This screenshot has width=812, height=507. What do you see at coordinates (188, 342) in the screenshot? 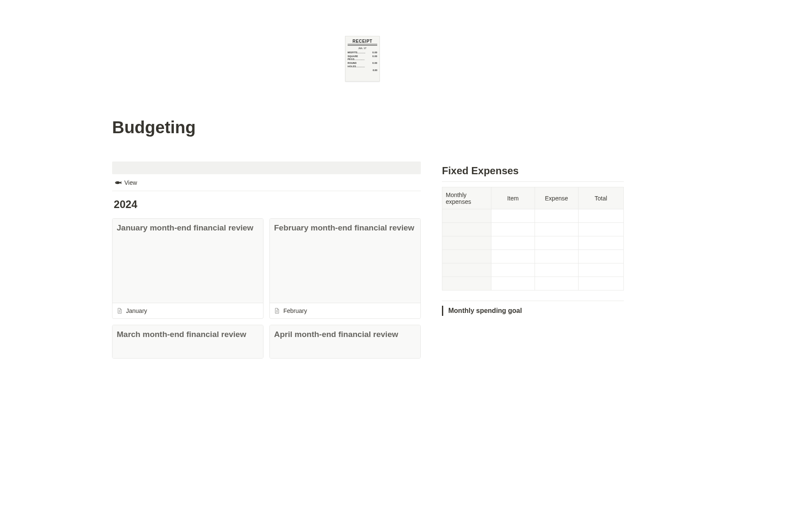
I see `gallery-card: March month-end financial review` at bounding box center [188, 342].